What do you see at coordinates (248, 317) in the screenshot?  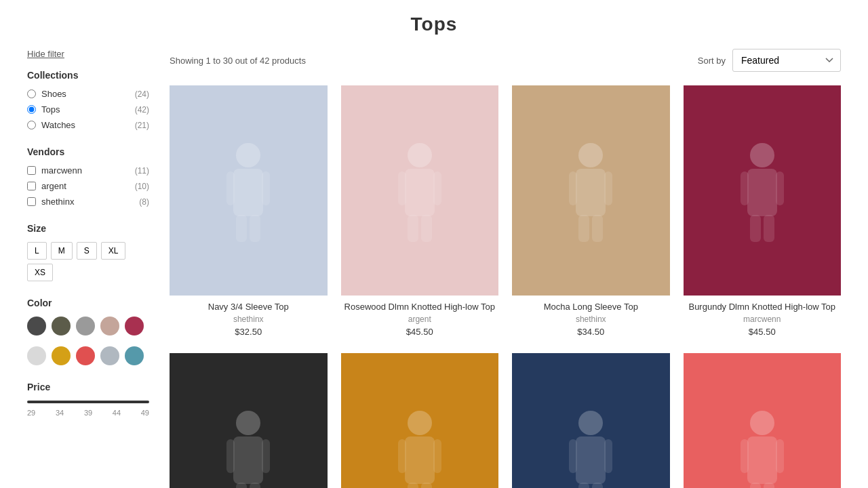 I see `product-info: Navy 3/4 Sleeve Top shethinx $32.50` at bounding box center [248, 317].